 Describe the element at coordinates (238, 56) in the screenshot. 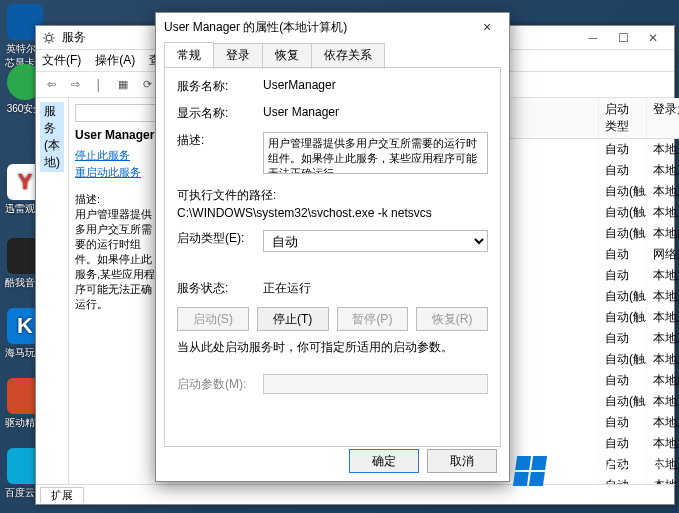

I see `tab-logon: 登录` at that location.